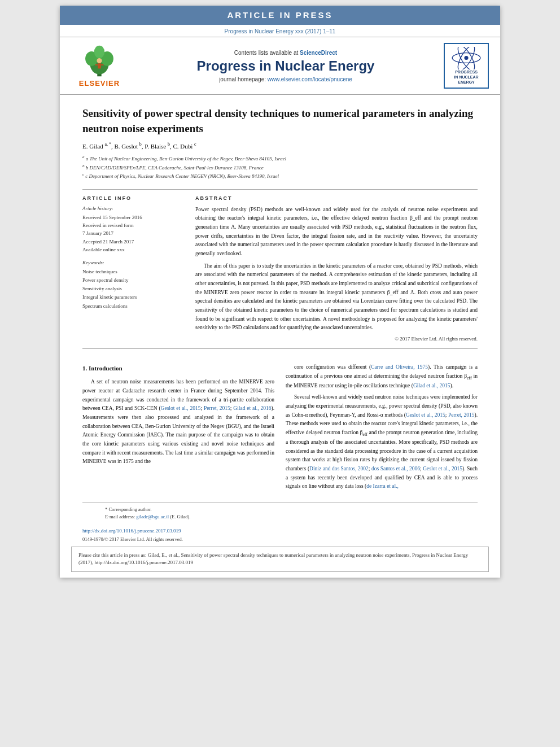 This screenshot has width=560, height=747. I want to click on revised-date: 7 January 2017, so click(133, 233).